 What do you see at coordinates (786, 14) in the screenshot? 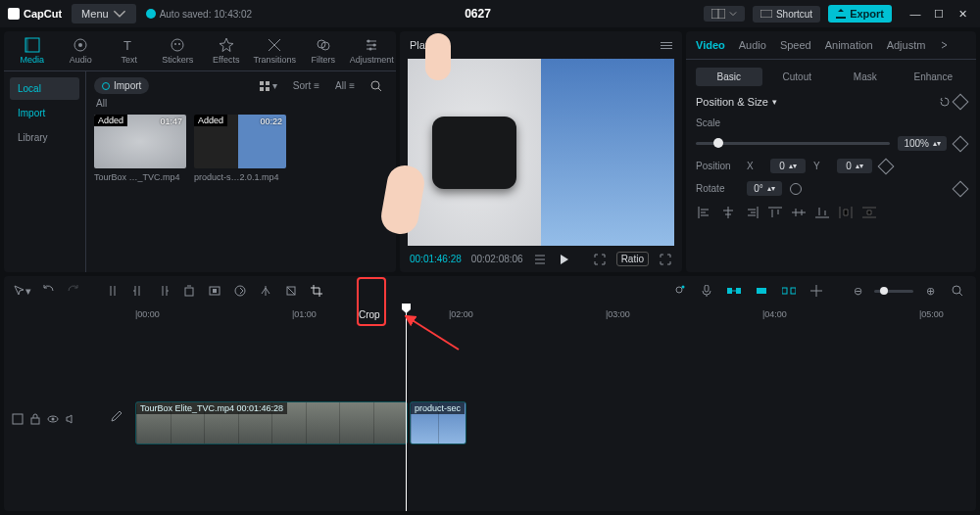
I see `shortcut-button: Shortcut` at bounding box center [786, 14].